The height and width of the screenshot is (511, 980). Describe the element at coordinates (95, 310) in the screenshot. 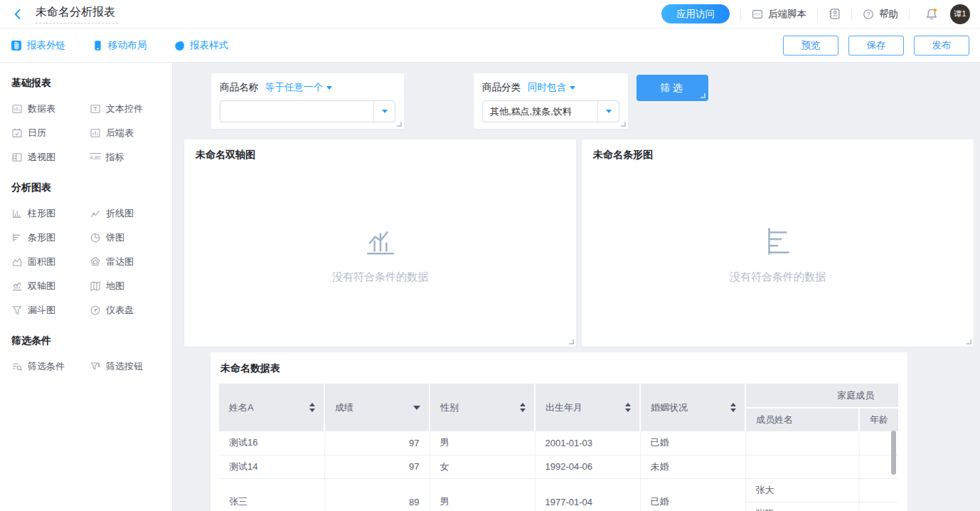

I see `gauge-icon` at that location.